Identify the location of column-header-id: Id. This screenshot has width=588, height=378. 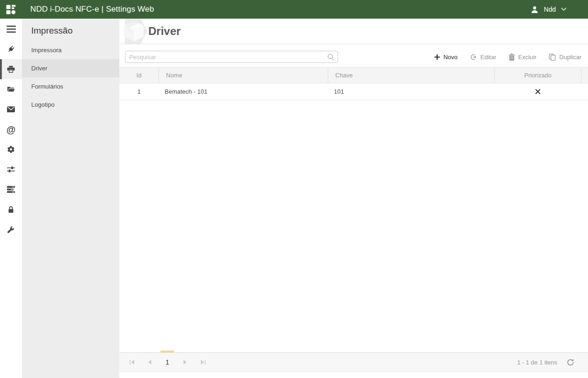
(139, 76).